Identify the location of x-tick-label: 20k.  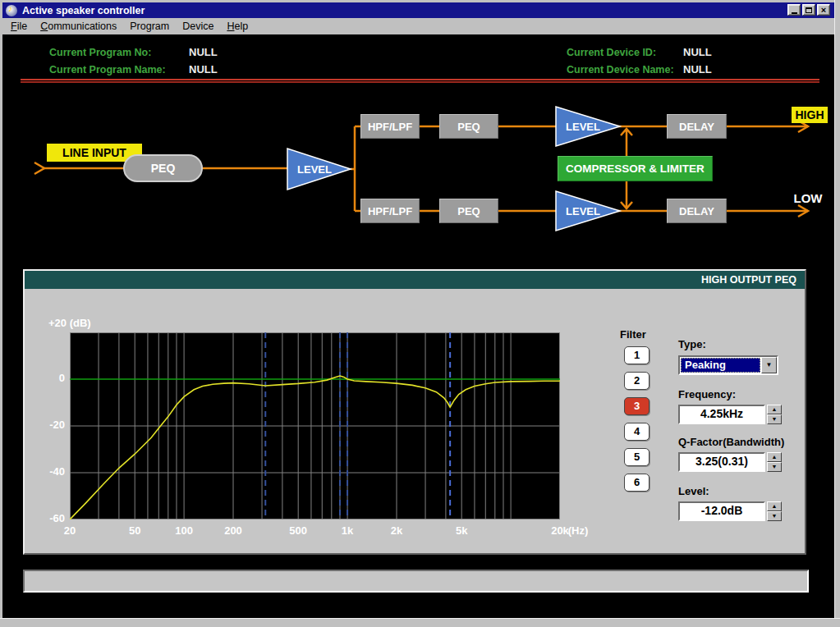
(560, 530).